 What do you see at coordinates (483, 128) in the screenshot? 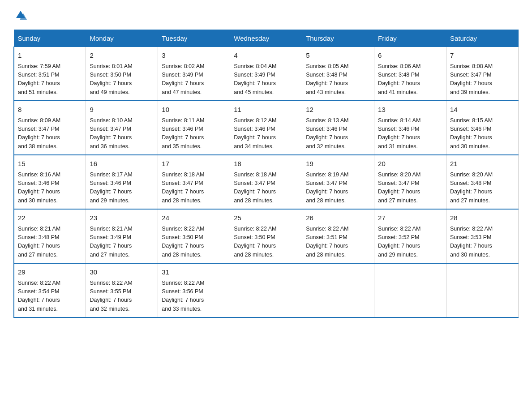
I see `day-cell: 14Sunrise: 8:15 AMSunset: 3:46 PMDayligh…` at bounding box center [483, 128].